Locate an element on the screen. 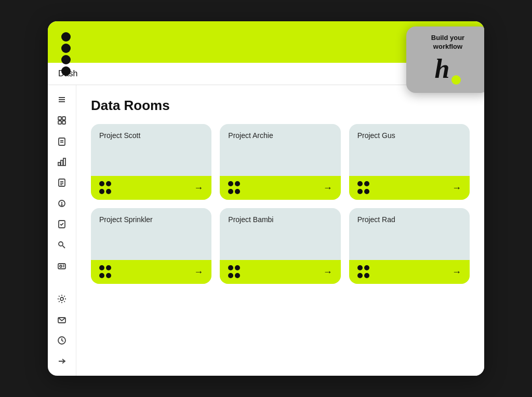  card-title: Project Archie is located at coordinates (280, 135).